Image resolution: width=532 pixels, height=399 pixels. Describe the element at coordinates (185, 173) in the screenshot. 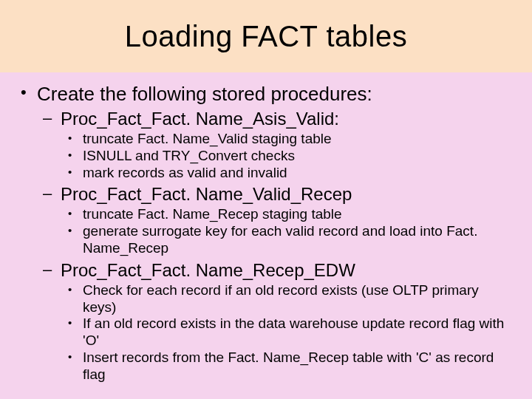

I see `sub-item-text: mark records as valid and invalid` at that location.